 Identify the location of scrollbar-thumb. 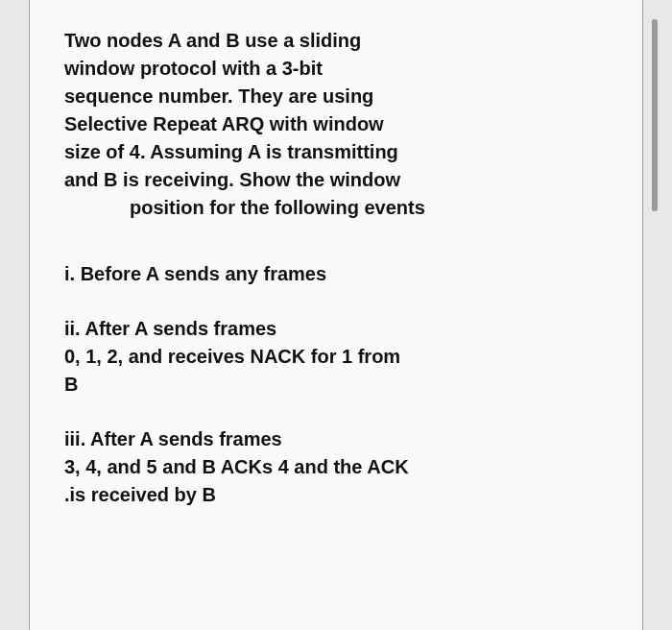
(655, 115).